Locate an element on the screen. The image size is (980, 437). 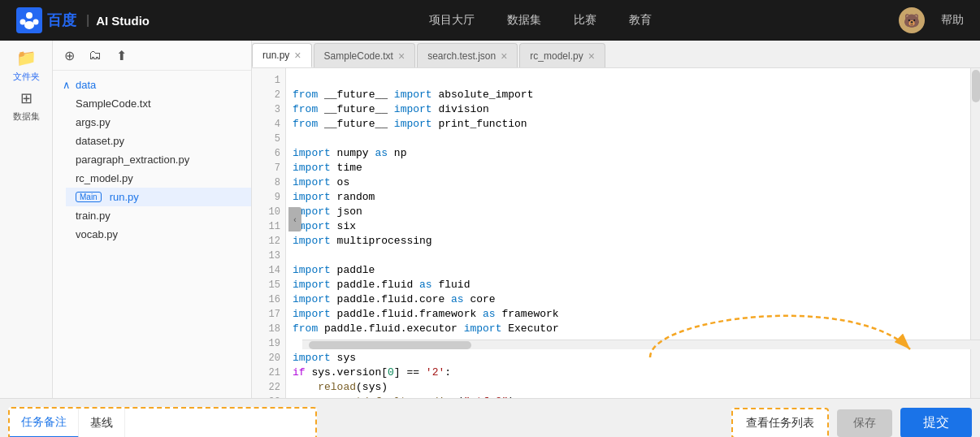
tab-label: SampleCode.txt is located at coordinates (359, 56).